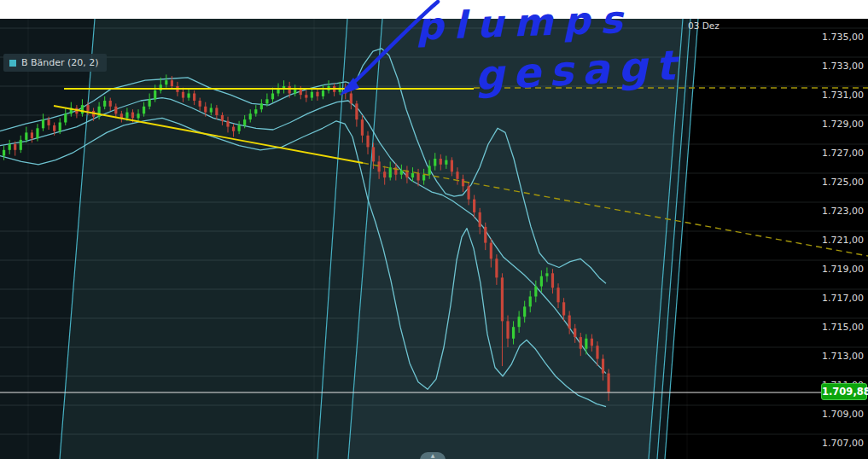  I want to click on y-axis-tick-label: 1.727,00, so click(843, 154).